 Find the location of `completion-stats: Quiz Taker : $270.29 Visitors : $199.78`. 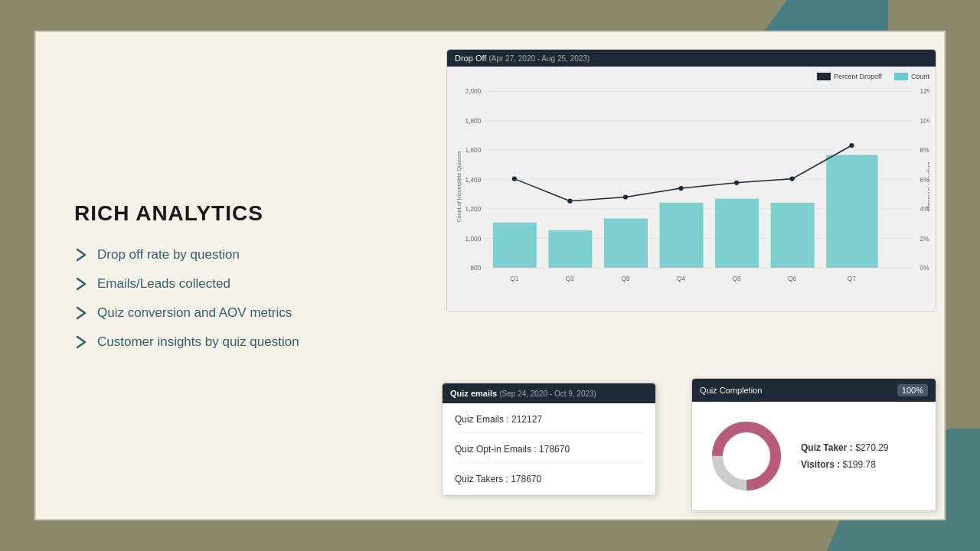

completion-stats: Quiz Taker : $270.29 Visitors : $199.78 is located at coordinates (845, 456).